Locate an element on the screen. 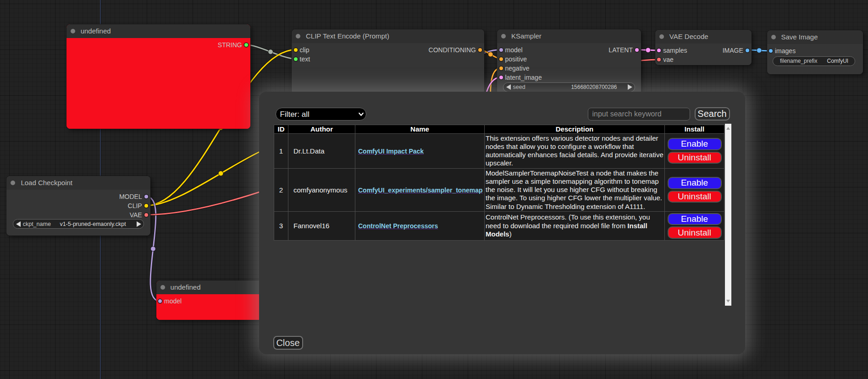 Image resolution: width=868 pixels, height=379 pixels. column-header-name: Name is located at coordinates (420, 129).